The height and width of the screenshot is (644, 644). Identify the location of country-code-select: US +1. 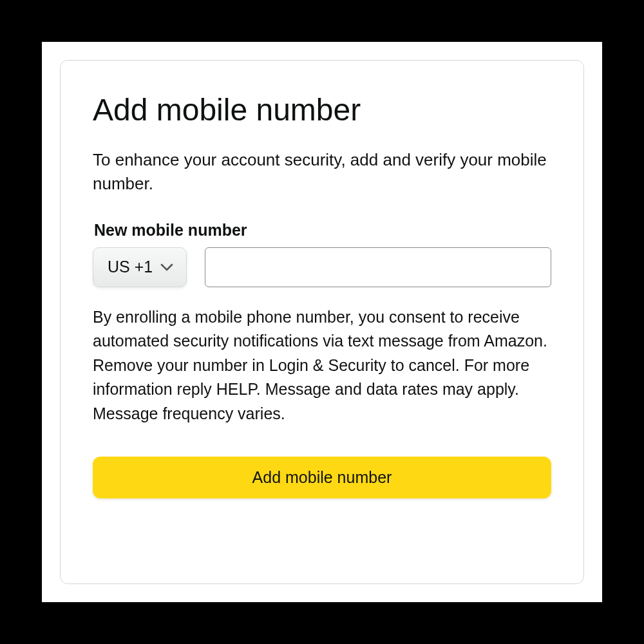
(140, 267).